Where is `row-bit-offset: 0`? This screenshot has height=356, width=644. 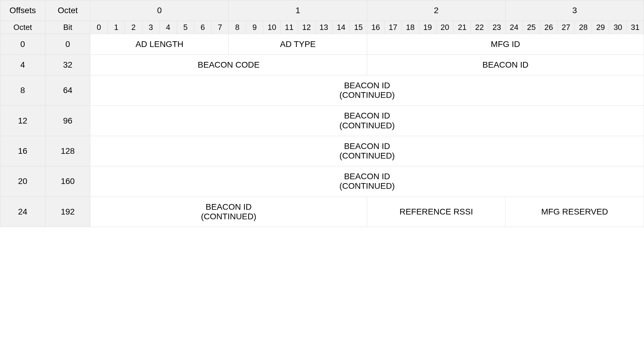
row-bit-offset: 0 is located at coordinates (68, 44).